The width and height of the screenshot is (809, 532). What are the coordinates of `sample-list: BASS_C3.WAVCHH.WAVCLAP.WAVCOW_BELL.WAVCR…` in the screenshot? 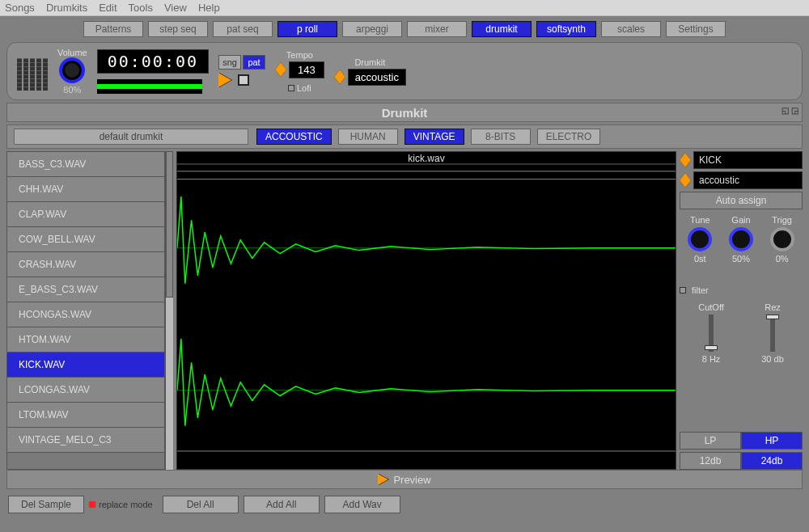 It's located at (86, 310).